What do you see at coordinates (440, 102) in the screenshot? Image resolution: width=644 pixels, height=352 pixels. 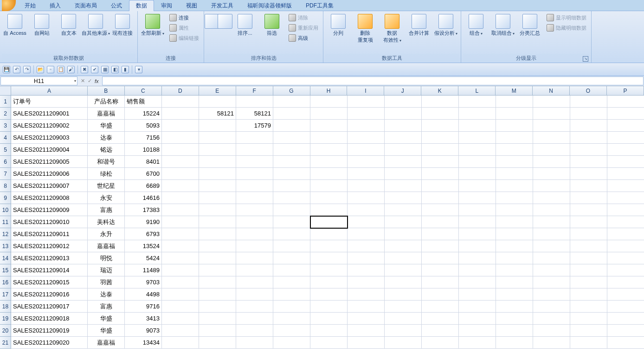 I see `cell-K1` at bounding box center [440, 102].